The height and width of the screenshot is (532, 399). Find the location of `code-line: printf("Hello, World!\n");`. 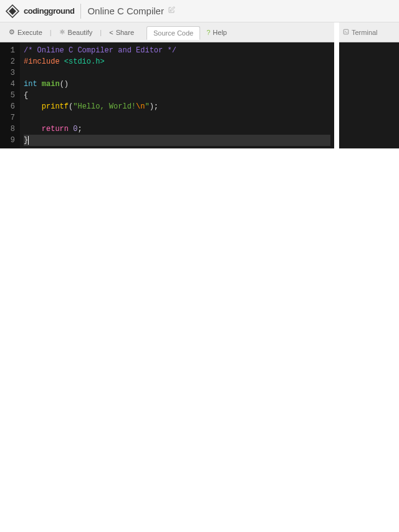

code-line: printf("Hello, World!\n"); is located at coordinates (177, 107).